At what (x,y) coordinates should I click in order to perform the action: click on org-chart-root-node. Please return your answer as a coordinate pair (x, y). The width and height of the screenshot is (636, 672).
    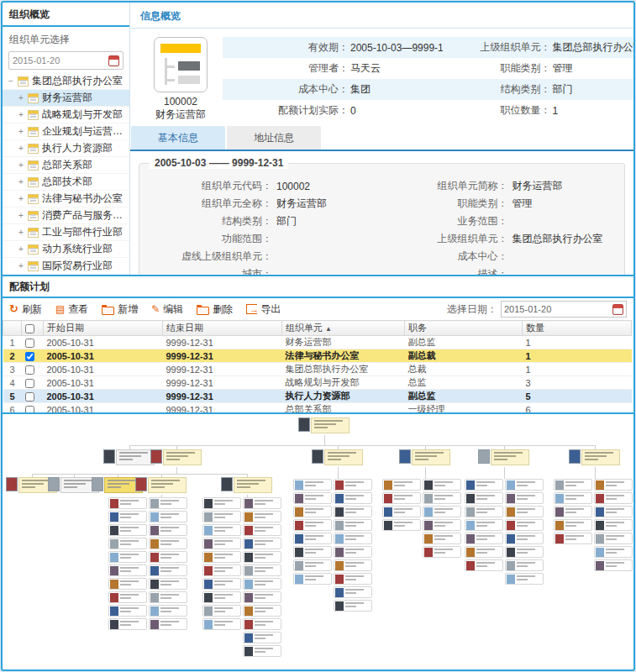
    Looking at the image, I should click on (324, 425).